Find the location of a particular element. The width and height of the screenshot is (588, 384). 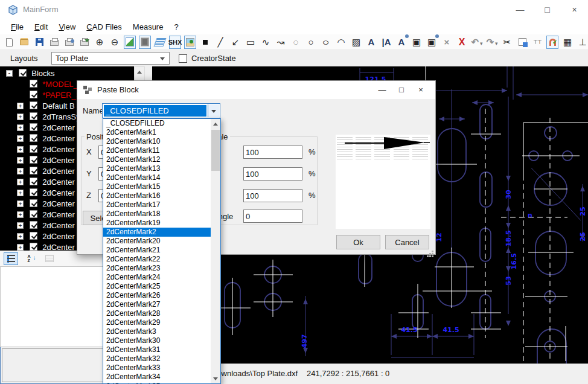

dropdown-item: 2dCenterMark14 is located at coordinates (157, 178).